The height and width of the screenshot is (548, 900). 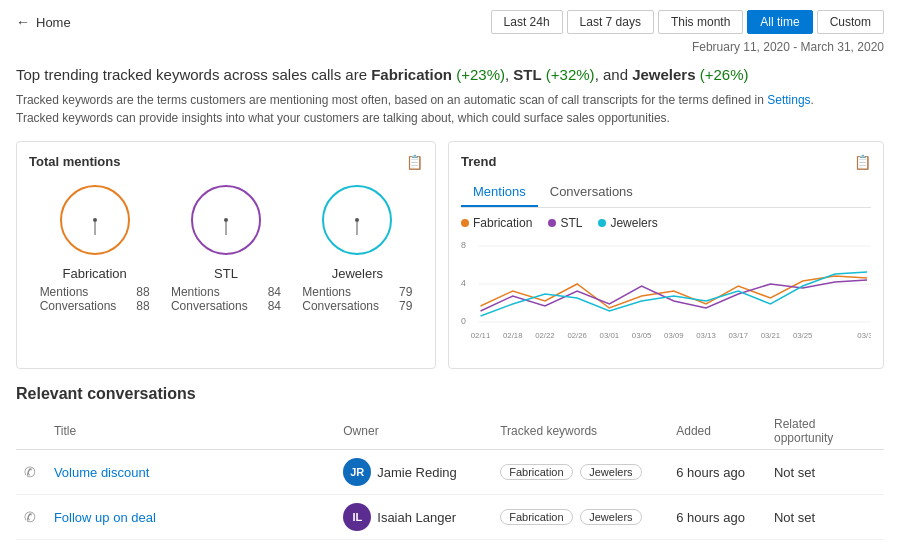 What do you see at coordinates (190, 432) in the screenshot?
I see `col-header-title: Title` at bounding box center [190, 432].